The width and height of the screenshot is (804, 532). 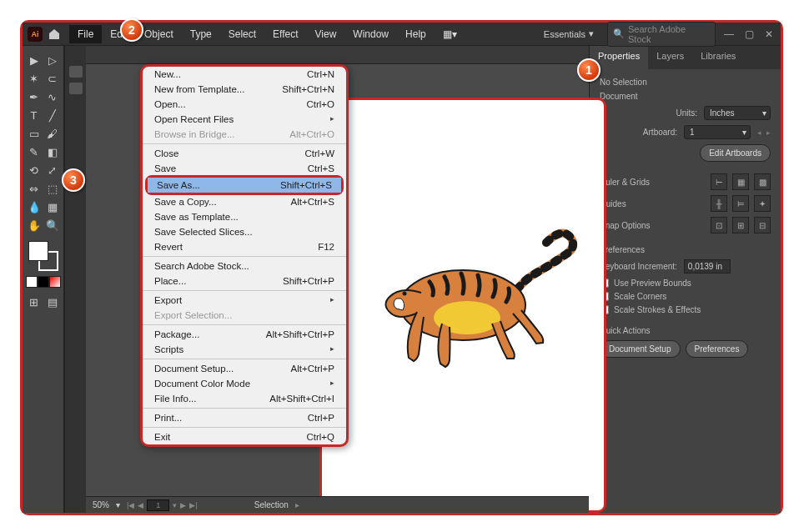 I want to click on screen-mode-icon: ⊞, so click(x=34, y=302).